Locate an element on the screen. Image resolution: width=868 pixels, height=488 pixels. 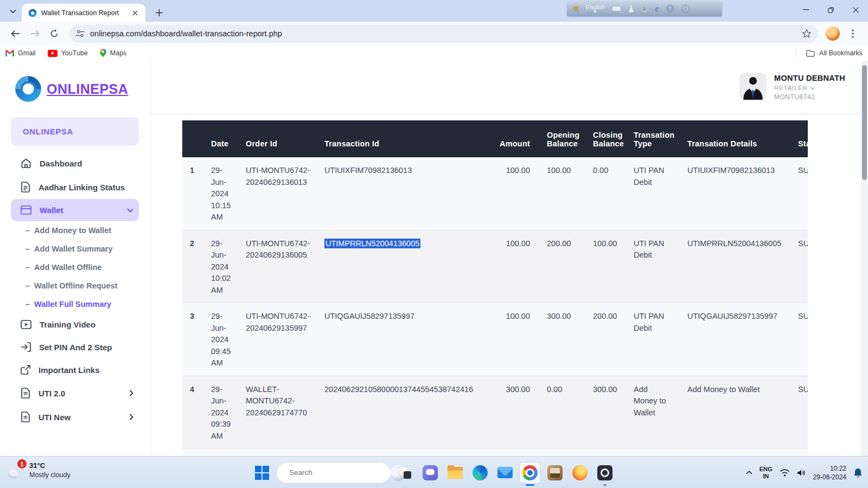
bookmark-maps: Maps is located at coordinates (113, 53).